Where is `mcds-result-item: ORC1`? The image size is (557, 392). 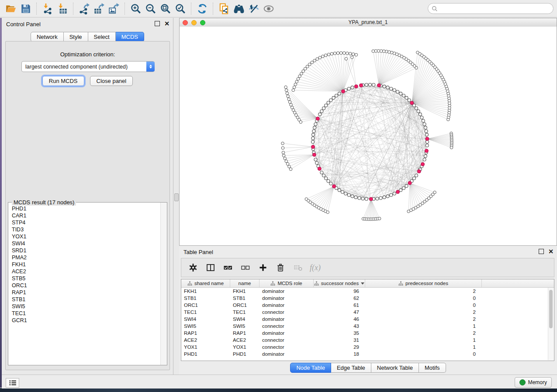 mcds-result-item: ORC1 is located at coordinates (86, 285).